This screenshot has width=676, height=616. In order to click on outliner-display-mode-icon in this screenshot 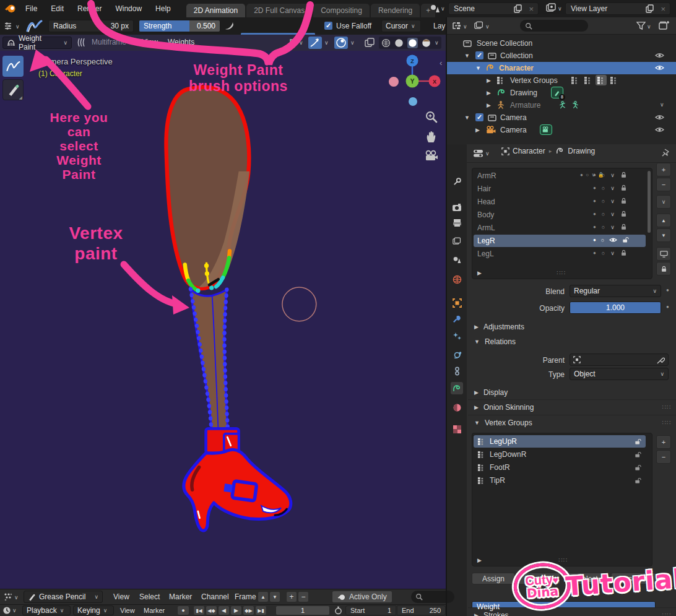, I will do `click(457, 26)`.